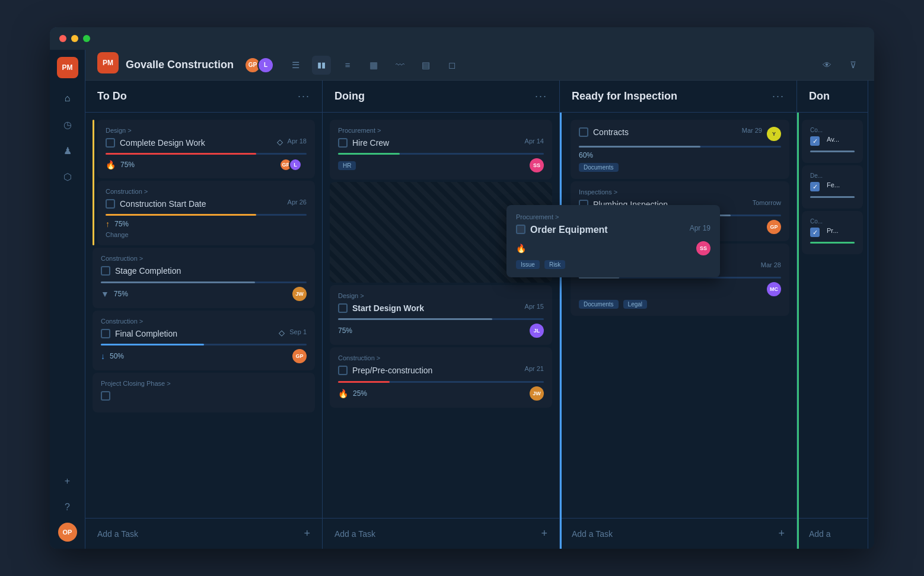  What do you see at coordinates (68, 481) in the screenshot?
I see `sidebar-item-add: +` at bounding box center [68, 481].